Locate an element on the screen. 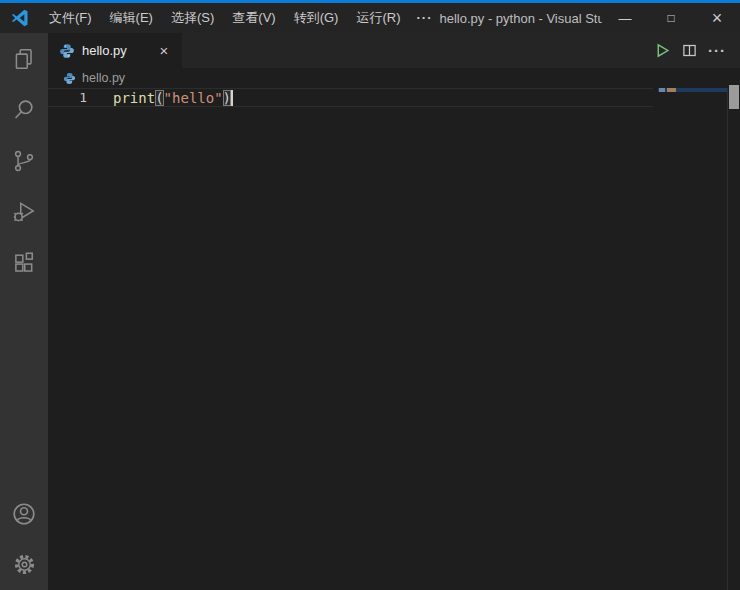  title-bar: 文件(F) 编辑(E) 选择(S) 查看(V) 转到(G) 运行(R) ··· … is located at coordinates (370, 18).